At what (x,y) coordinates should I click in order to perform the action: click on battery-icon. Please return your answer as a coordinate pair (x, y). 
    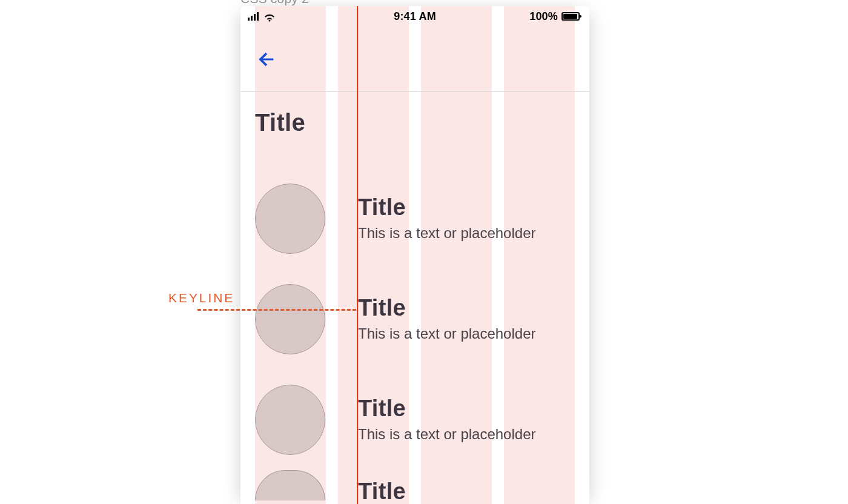
    Looking at the image, I should click on (571, 16).